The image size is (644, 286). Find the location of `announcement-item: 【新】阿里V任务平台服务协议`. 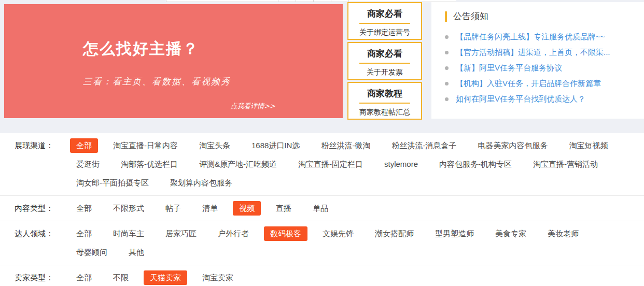

announcement-item: 【新】阿里V任务平台服务协议 is located at coordinates (541, 68).